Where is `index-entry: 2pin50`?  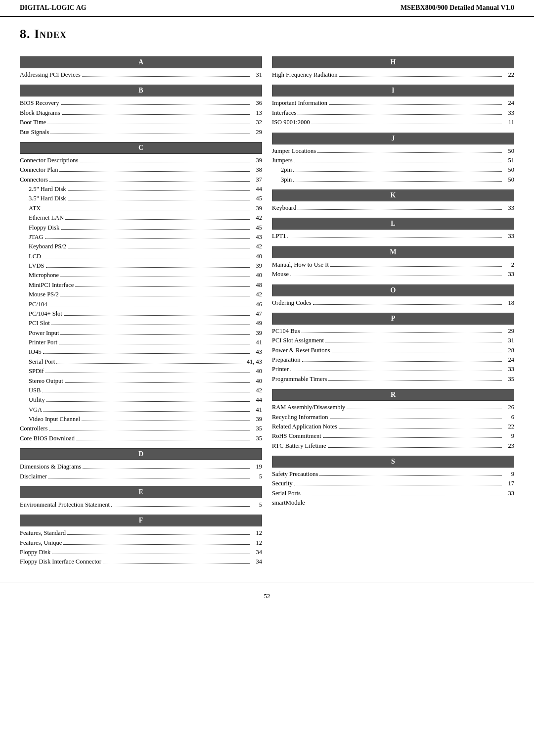 index-entry: 2pin50 is located at coordinates (393, 170).